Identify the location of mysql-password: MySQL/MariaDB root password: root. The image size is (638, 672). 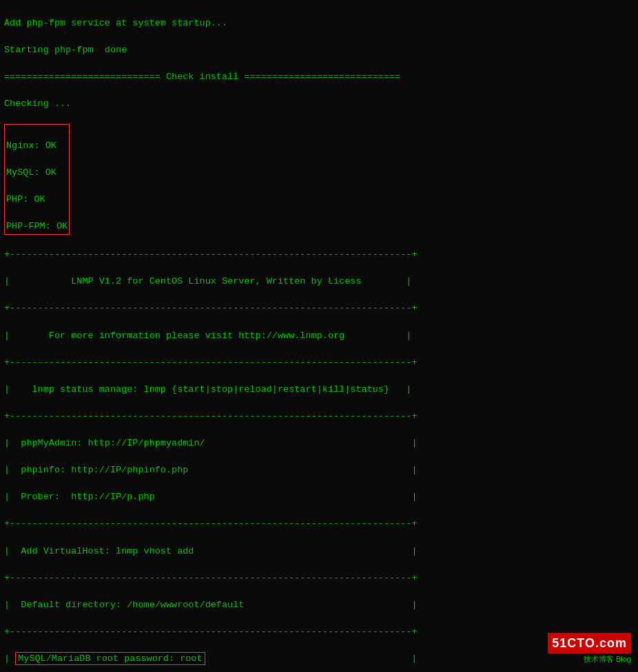
(110, 658).